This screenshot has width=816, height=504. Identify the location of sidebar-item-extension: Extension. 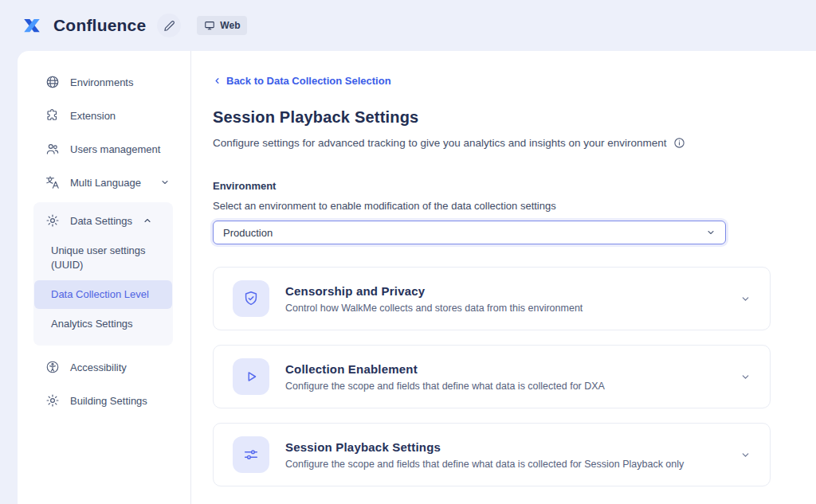
(104, 115).